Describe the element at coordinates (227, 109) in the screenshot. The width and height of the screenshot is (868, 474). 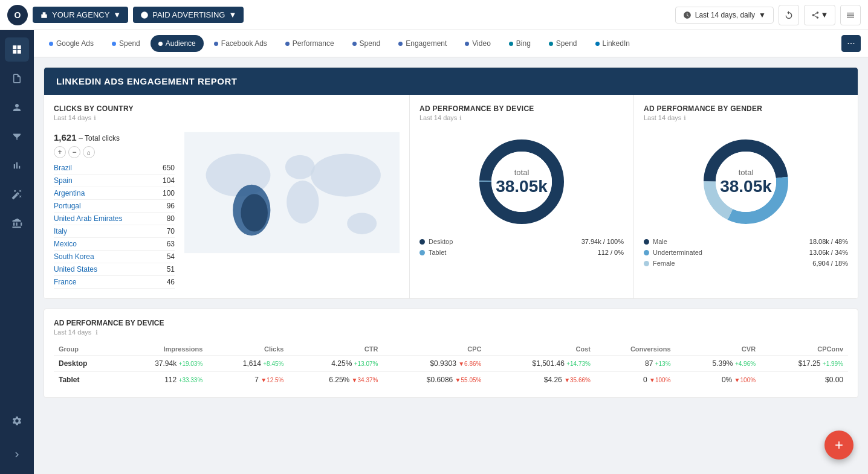
I see `clicks-country-title: CLICKS BY COUNTRY` at that location.